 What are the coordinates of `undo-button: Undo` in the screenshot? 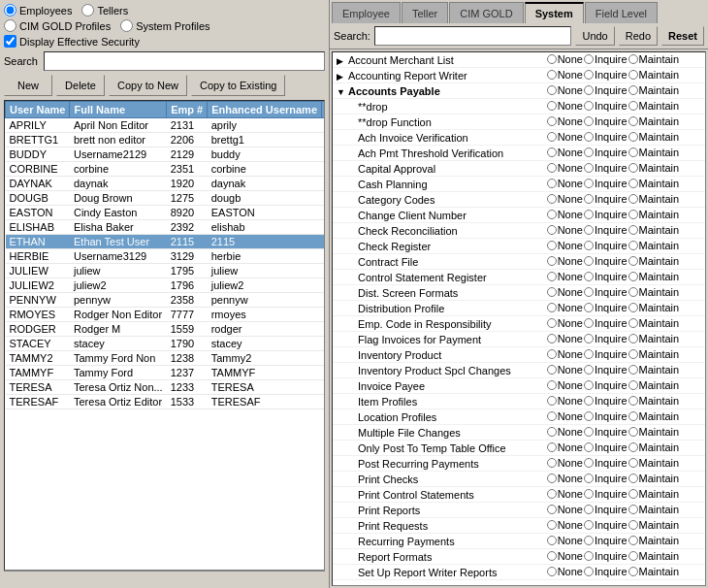 It's located at (595, 36).